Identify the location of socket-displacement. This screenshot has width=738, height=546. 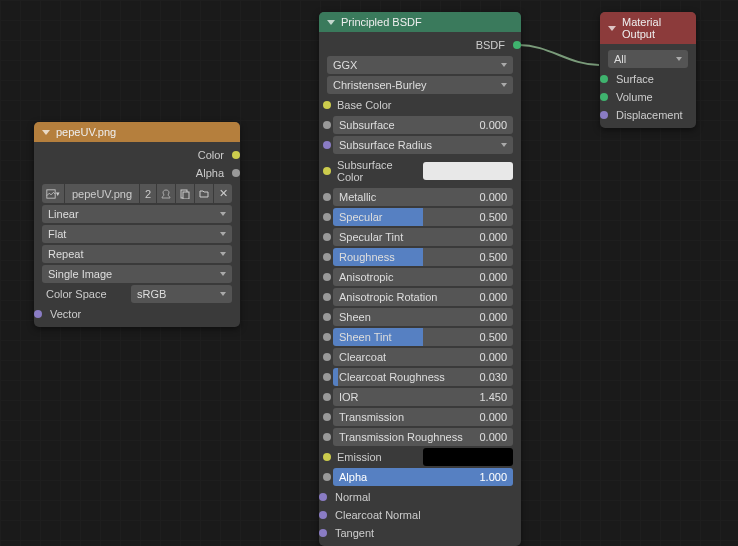
(604, 115).